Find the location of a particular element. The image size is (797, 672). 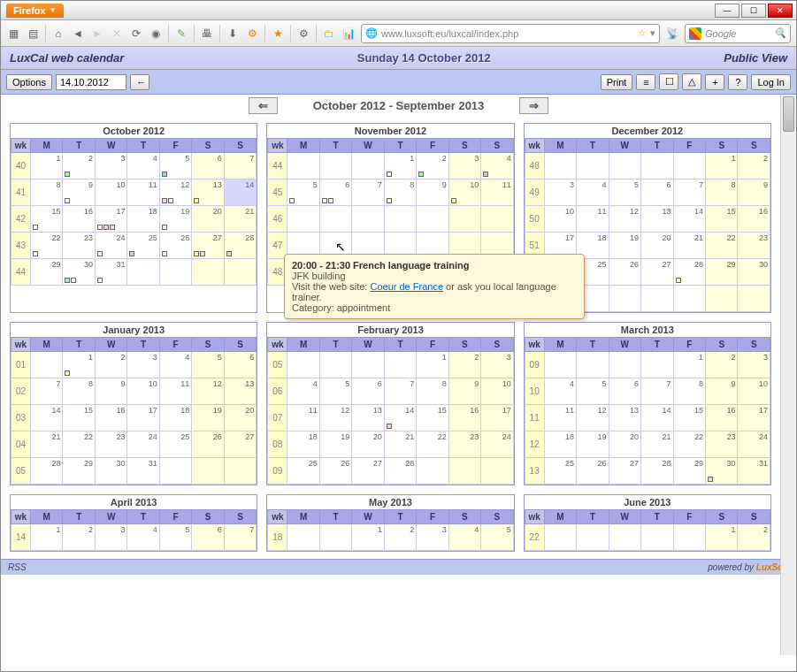

bookmark-icon: ★ is located at coordinates (278, 34).